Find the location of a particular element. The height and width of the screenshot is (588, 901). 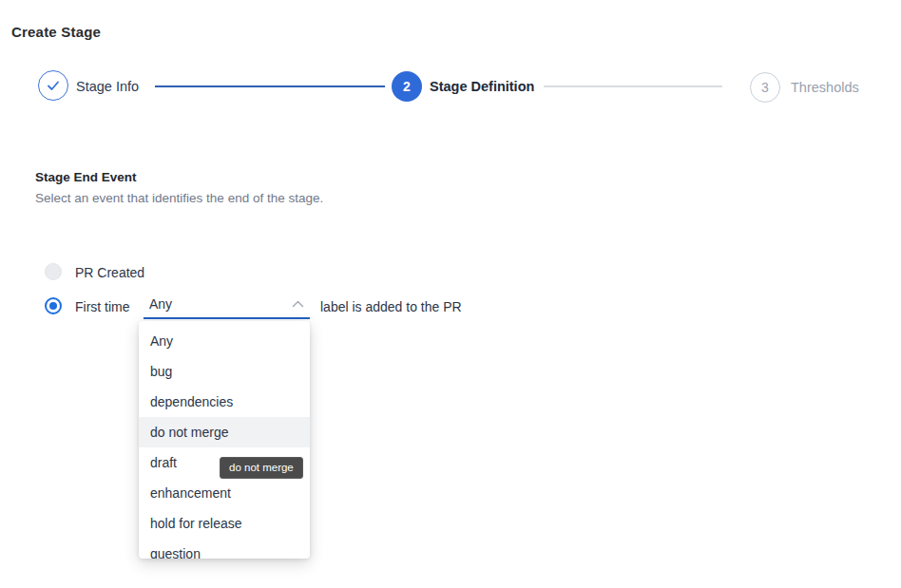

check-icon is located at coordinates (53, 85).